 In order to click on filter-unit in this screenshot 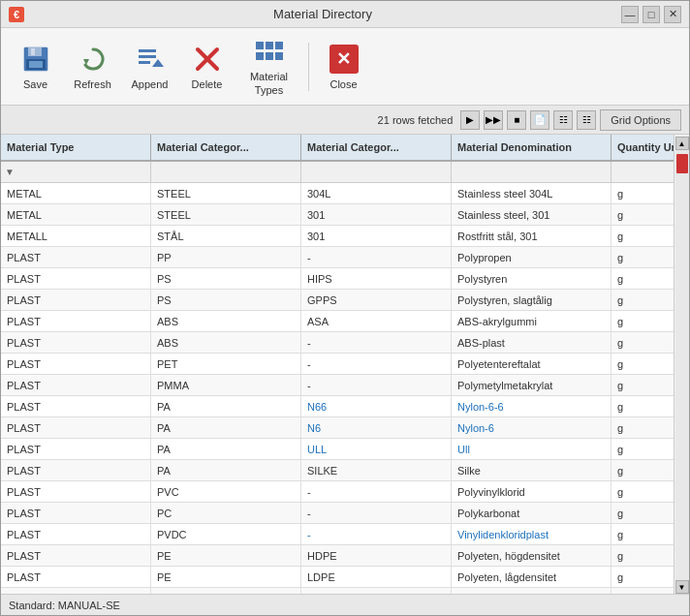, I will do `click(643, 172)`.